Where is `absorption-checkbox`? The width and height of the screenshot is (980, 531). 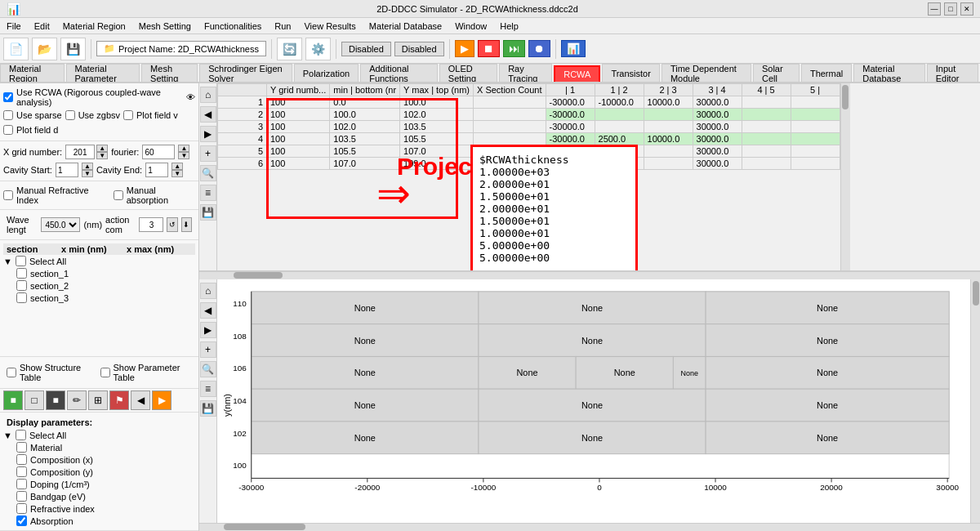
absorption-checkbox is located at coordinates (21, 521).